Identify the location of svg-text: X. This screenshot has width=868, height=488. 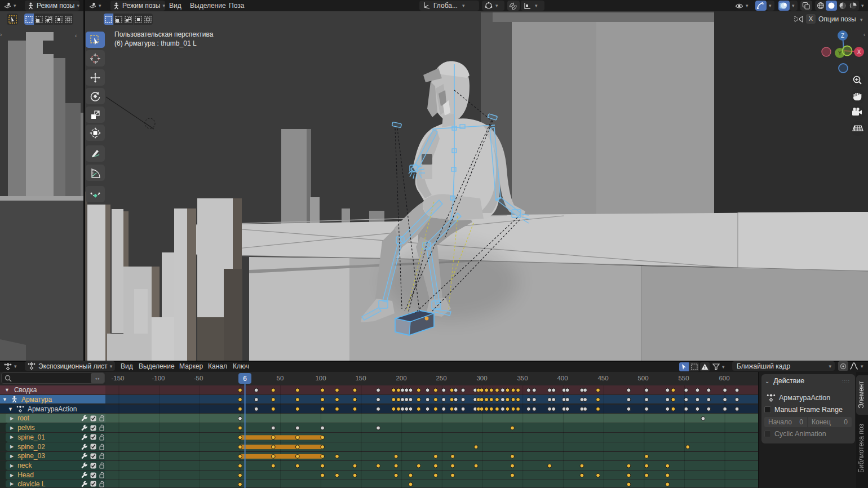
(859, 52).